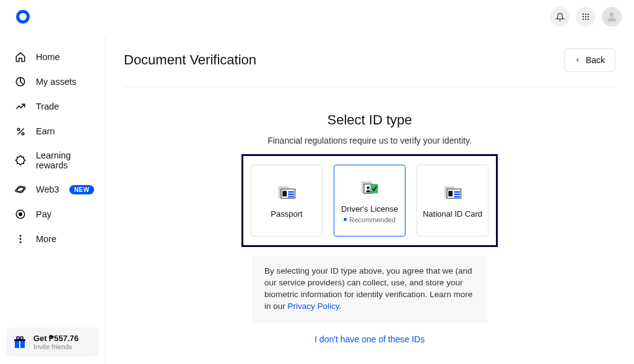  I want to click on id-option-label: Driver's License, so click(370, 209).